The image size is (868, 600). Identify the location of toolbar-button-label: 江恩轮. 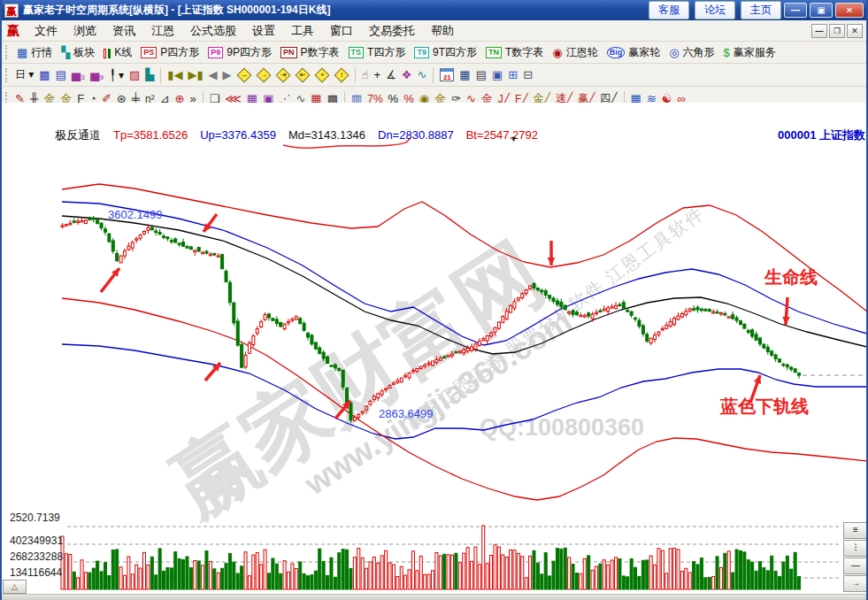
(582, 53).